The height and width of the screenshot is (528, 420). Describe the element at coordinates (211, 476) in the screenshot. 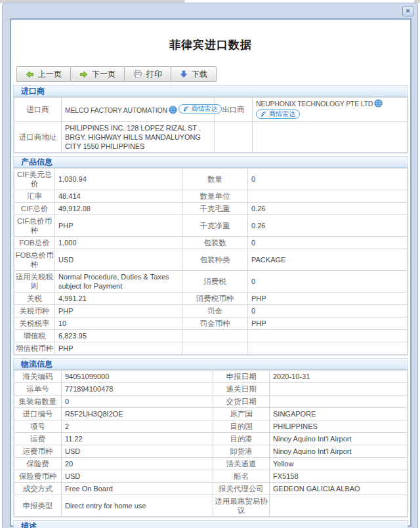

I see `table-row: 保险费币种 USD 船名 FX5158` at that location.